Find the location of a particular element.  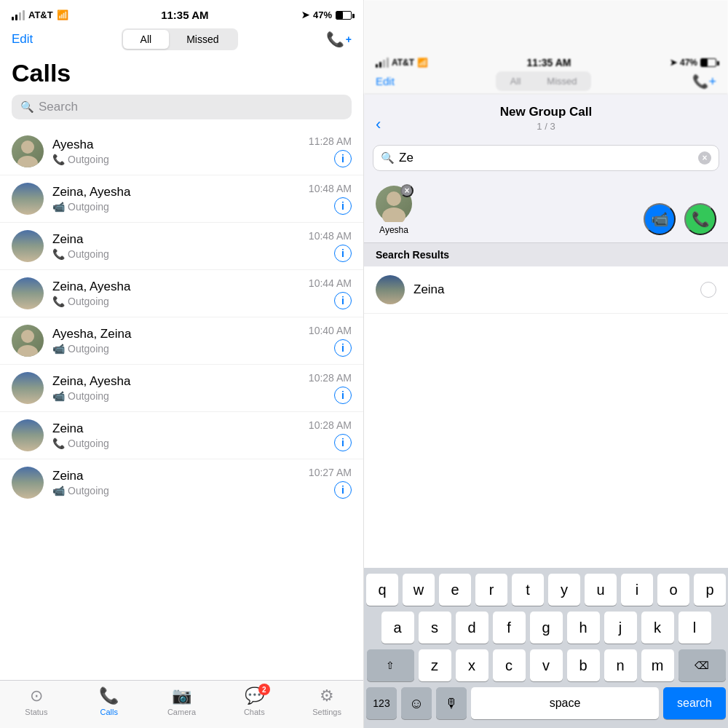

edit-button: Edit is located at coordinates (22, 39).